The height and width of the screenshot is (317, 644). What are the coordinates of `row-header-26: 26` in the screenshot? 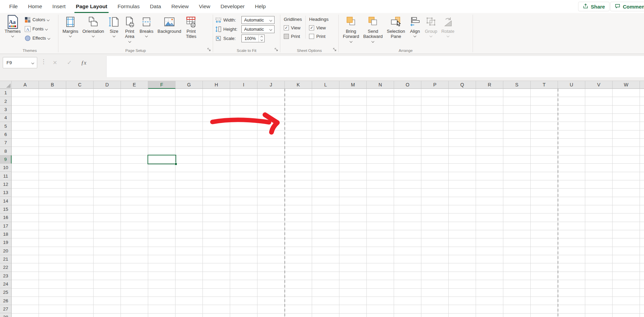 It's located at (6, 301).